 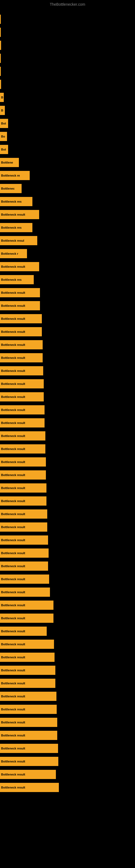 I want to click on bar-label: Bottlenec, so click(x=8, y=189).